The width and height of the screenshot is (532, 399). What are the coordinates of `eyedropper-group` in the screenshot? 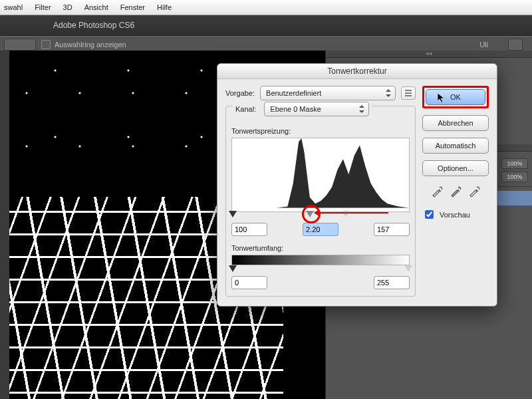 It's located at (456, 192).